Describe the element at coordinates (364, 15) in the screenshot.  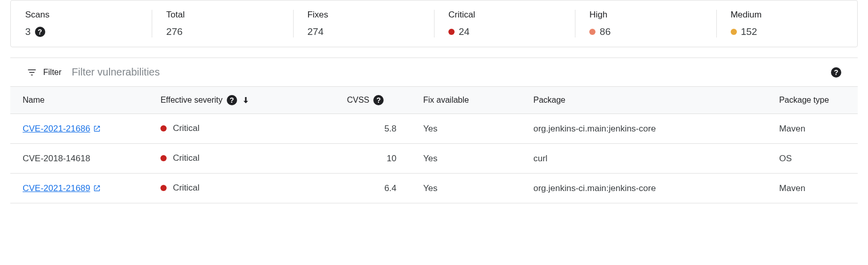
I see `summary-fixes-label: Fixes` at that location.